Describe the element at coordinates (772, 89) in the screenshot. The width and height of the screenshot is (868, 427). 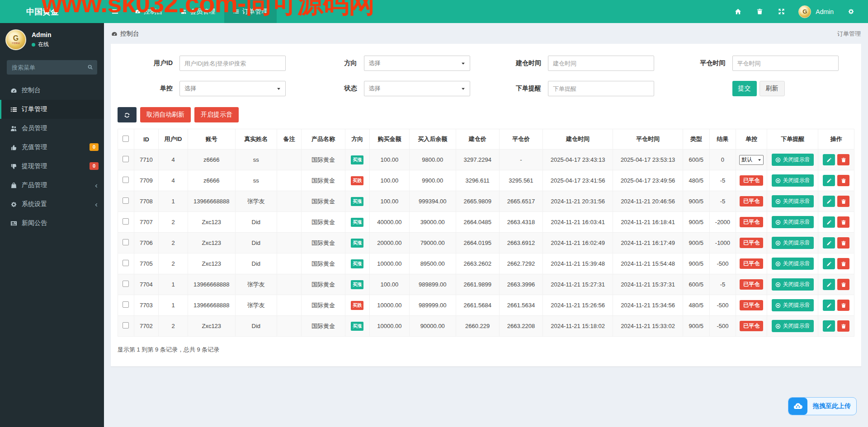
I see `refresh-button: 刷新` at that location.